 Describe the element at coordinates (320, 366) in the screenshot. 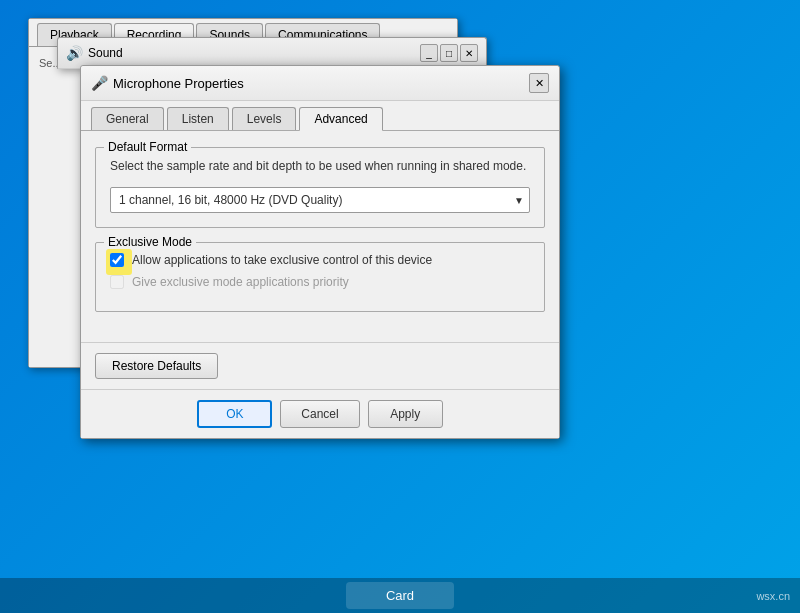

I see `mic-footer: Restore Defaults` at that location.